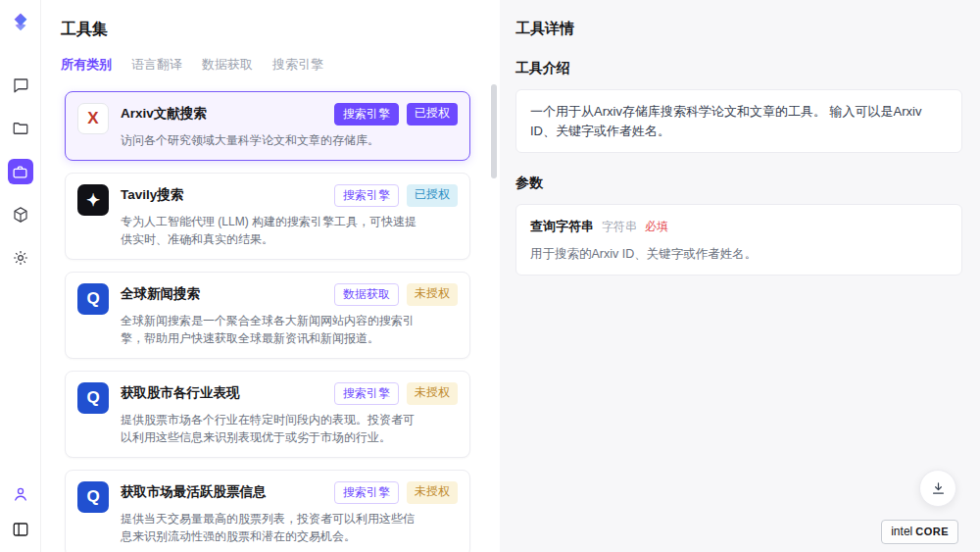 Image resolution: width=980 pixels, height=552 pixels. I want to click on param-type: 字符串, so click(619, 226).